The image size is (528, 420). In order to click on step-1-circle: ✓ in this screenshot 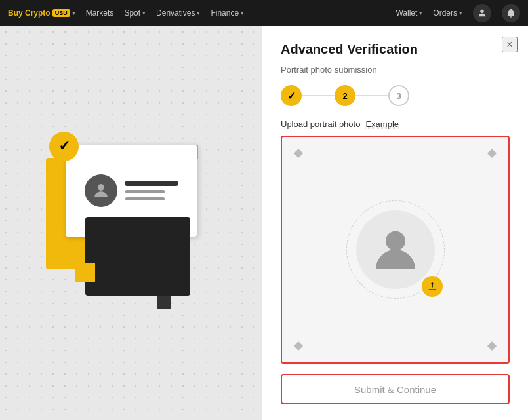, I will do `click(291, 96)`.